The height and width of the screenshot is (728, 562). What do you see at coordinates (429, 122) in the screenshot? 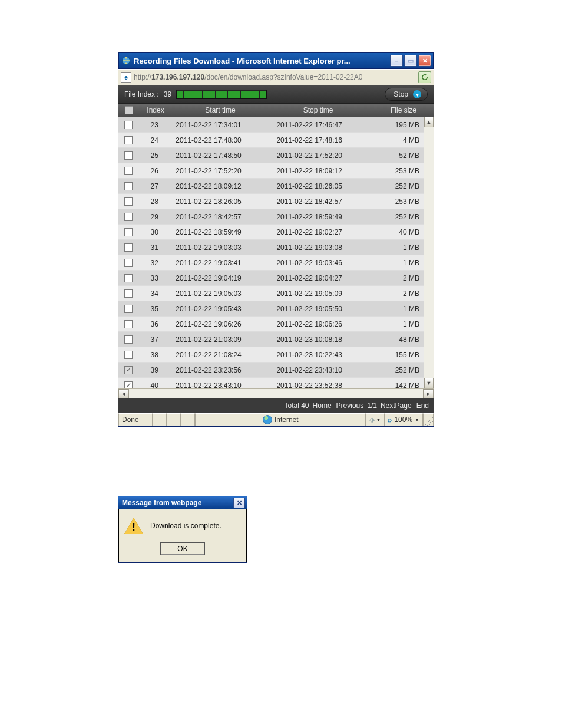
I see `scroll-up-button: ▲` at bounding box center [429, 122].